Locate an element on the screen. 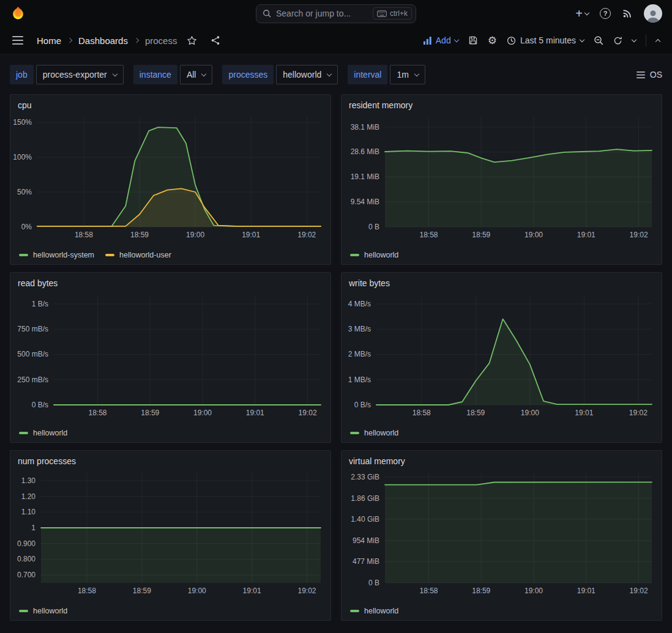 The height and width of the screenshot is (633, 672). new-menu-button: + is located at coordinates (582, 13).